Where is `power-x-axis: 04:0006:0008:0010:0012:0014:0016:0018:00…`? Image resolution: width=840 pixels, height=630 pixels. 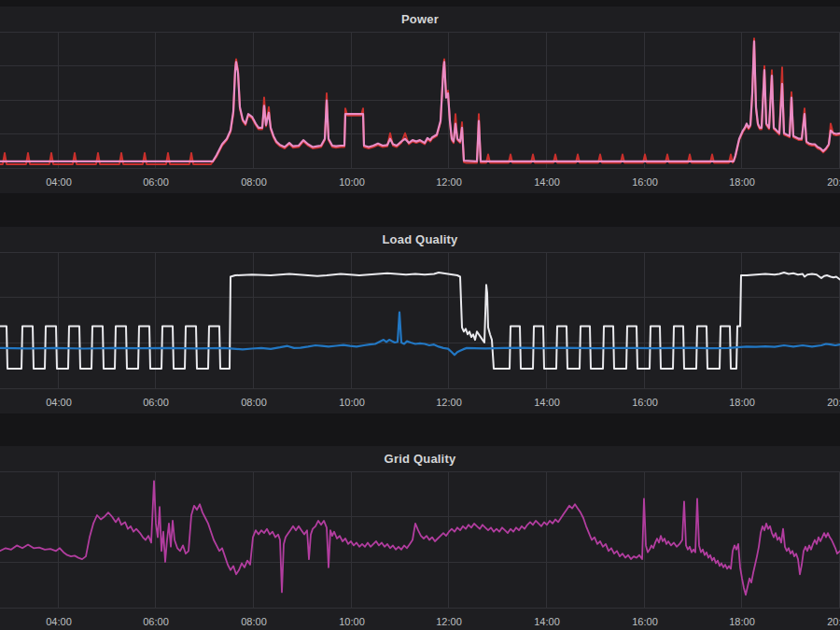 power-x-axis: 04:0006:0008:0010:0012:0014:0016:0018:00… is located at coordinates (420, 183).